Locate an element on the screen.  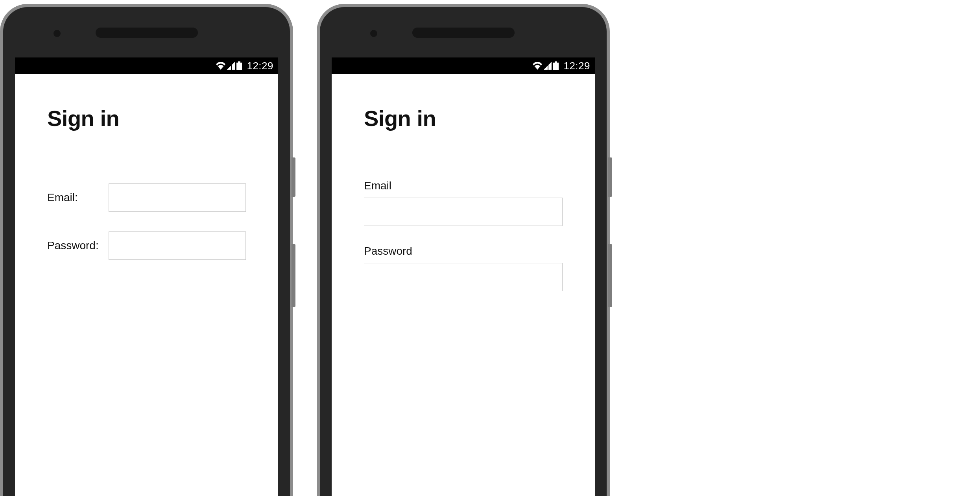
email-group: Email is located at coordinates (463, 203).